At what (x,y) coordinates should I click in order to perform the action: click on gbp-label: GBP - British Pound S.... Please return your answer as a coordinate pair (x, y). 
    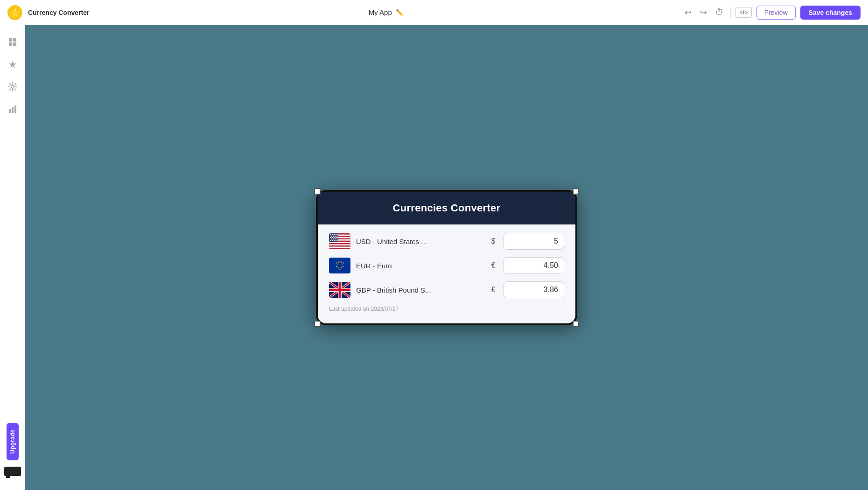
    Looking at the image, I should click on (420, 290).